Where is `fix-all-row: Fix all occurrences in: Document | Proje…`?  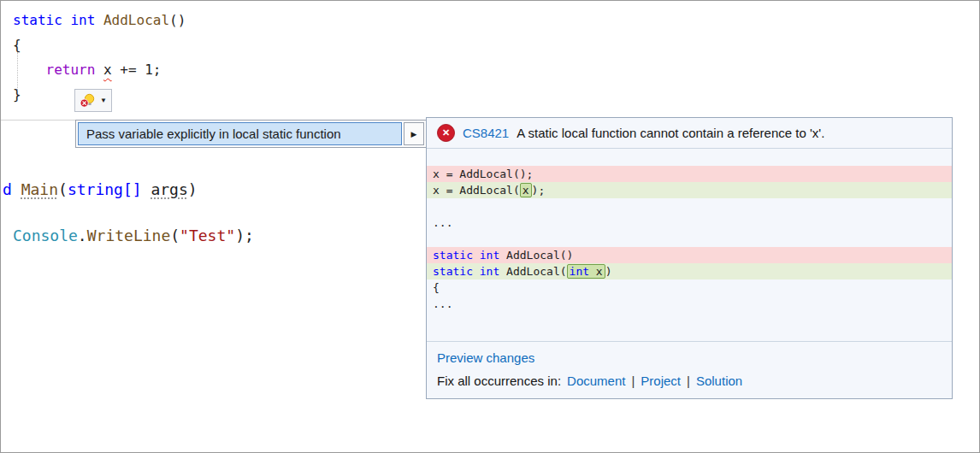 fix-all-row: Fix all occurrences in: Document | Proje… is located at coordinates (689, 381).